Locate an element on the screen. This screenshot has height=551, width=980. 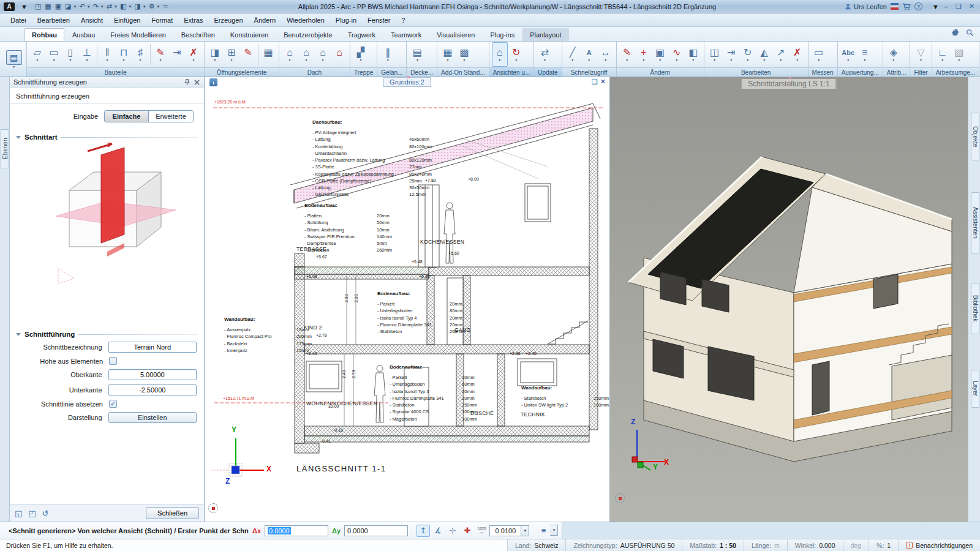
section-update-icon: ↻▼ is located at coordinates (516, 54).